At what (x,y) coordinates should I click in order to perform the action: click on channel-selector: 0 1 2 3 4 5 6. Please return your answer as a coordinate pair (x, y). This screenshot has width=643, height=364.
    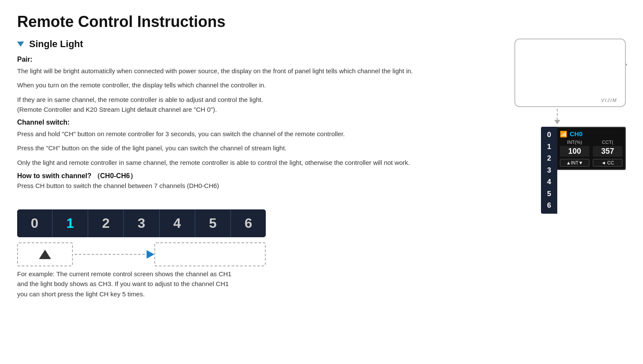
    Looking at the image, I should click on (141, 224).